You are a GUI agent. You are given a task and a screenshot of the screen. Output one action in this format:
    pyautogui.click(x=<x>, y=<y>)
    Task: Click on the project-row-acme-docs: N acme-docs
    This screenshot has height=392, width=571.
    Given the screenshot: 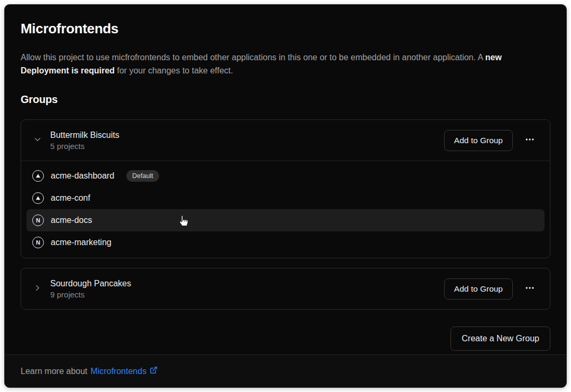 What is the action you would take?
    pyautogui.click(x=286, y=220)
    